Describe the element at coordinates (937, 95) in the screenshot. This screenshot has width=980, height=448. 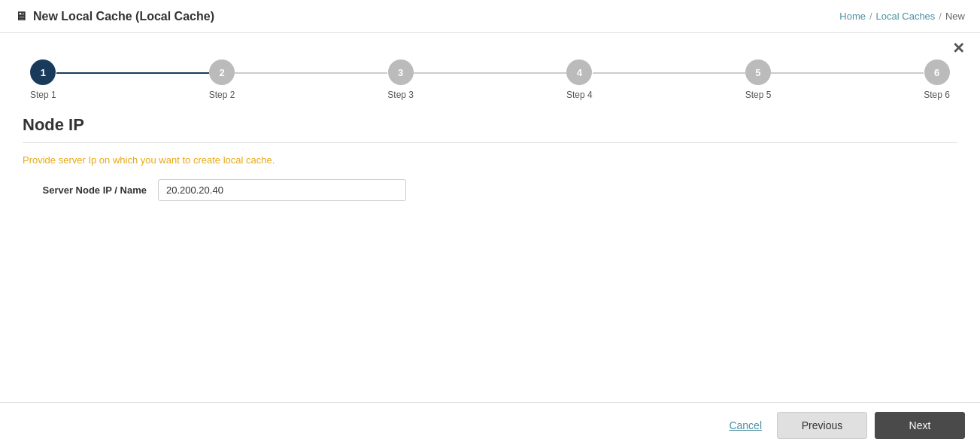
I see `step-label-6: Step 6` at that location.